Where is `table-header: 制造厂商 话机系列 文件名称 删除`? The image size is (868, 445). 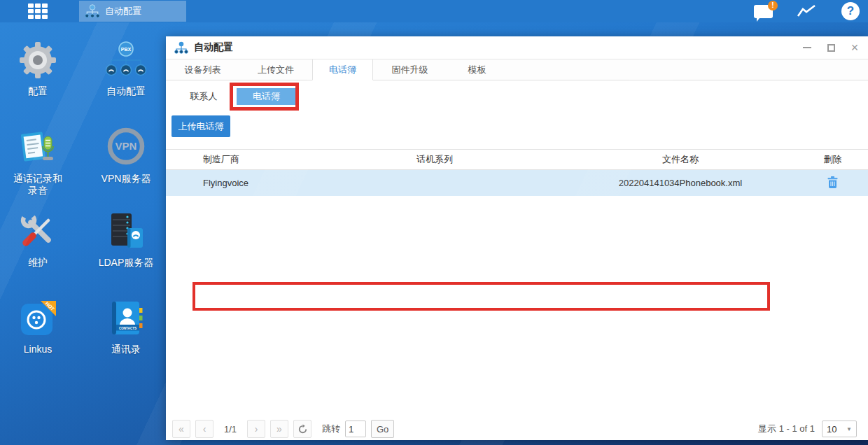
table-header: 制造厂商 话机系列 文件名称 删除 is located at coordinates (517, 160).